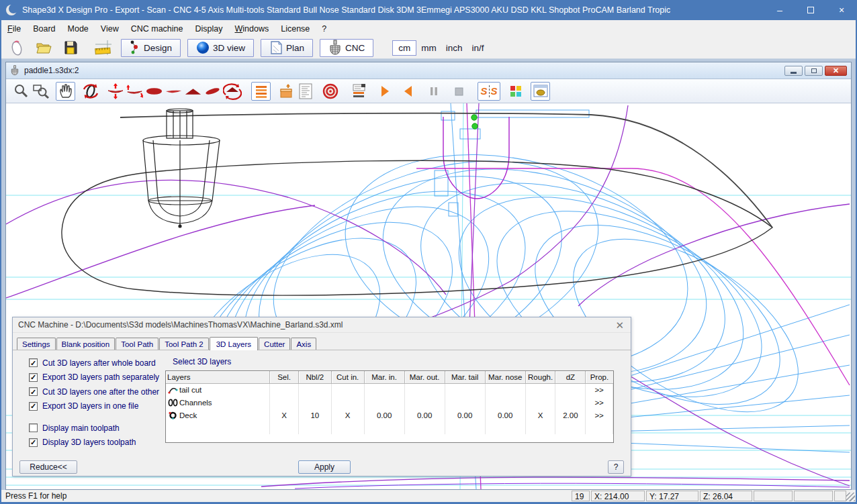 The height and width of the screenshot is (504, 857). What do you see at coordinates (404, 48) in the screenshot?
I see `unit-cm: cm` at bounding box center [404, 48].